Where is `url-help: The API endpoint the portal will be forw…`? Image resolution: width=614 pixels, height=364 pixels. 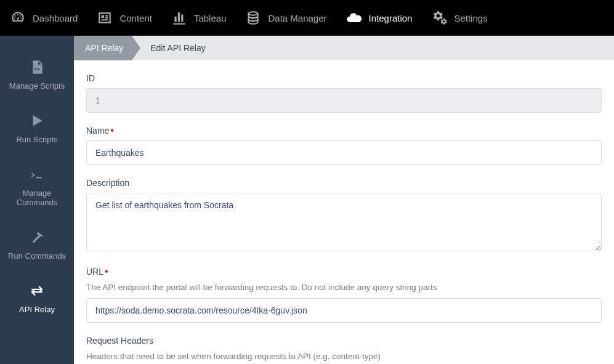 url-help: The API endpoint the portal will be forw… is located at coordinates (344, 287).